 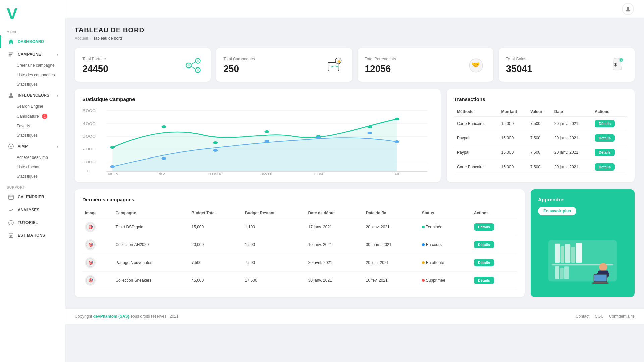 I want to click on camp-header-budget-restant: Budget Restant, so click(x=274, y=213).